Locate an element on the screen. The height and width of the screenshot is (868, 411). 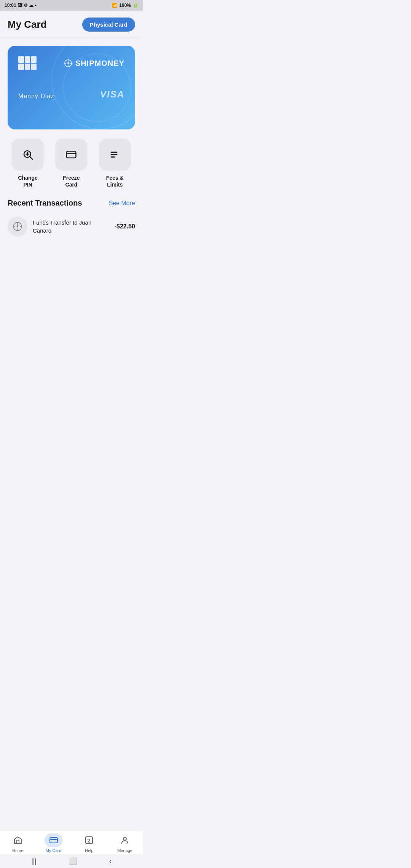
change-pin-action: Change PIN is located at coordinates (28, 163).